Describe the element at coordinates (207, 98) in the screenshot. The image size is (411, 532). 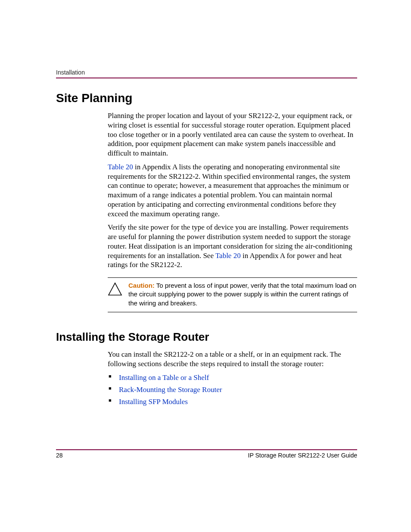
I see `heading-site-planning: Site Planning` at that location.